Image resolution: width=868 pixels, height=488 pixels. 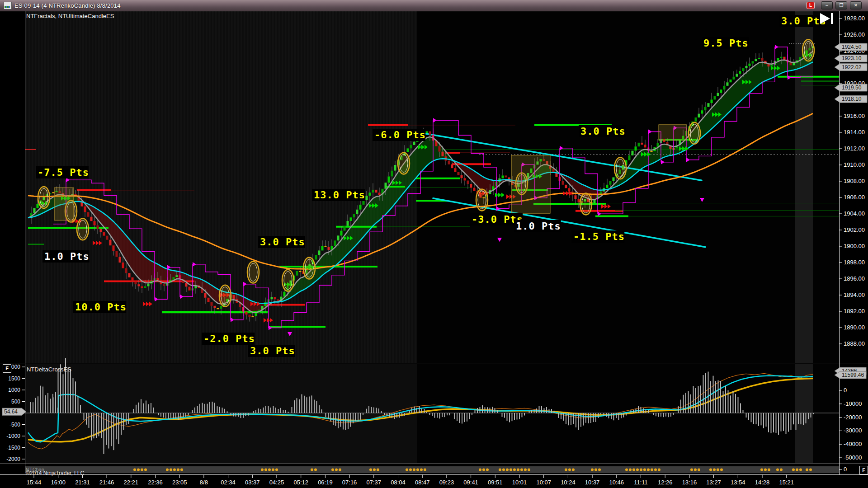 What do you see at coordinates (34, 483) in the screenshot?
I see `svg-text: 15:44` at bounding box center [34, 483].